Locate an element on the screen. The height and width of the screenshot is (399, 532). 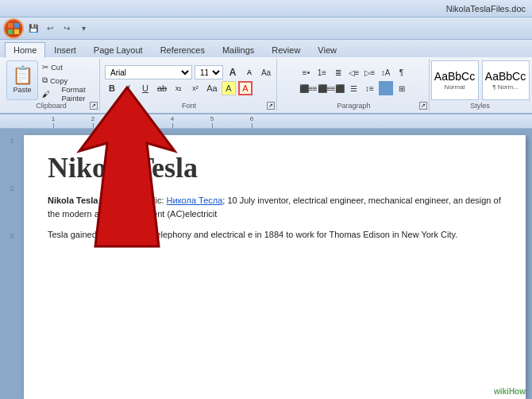
copy-icon is located at coordinates (44, 80).